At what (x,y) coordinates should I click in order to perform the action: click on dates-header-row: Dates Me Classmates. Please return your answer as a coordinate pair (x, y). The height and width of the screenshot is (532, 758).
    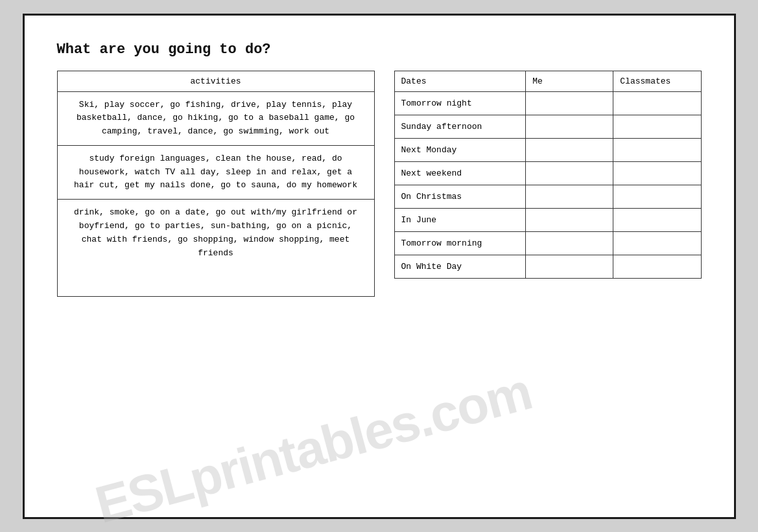
    Looking at the image, I should click on (547, 81).